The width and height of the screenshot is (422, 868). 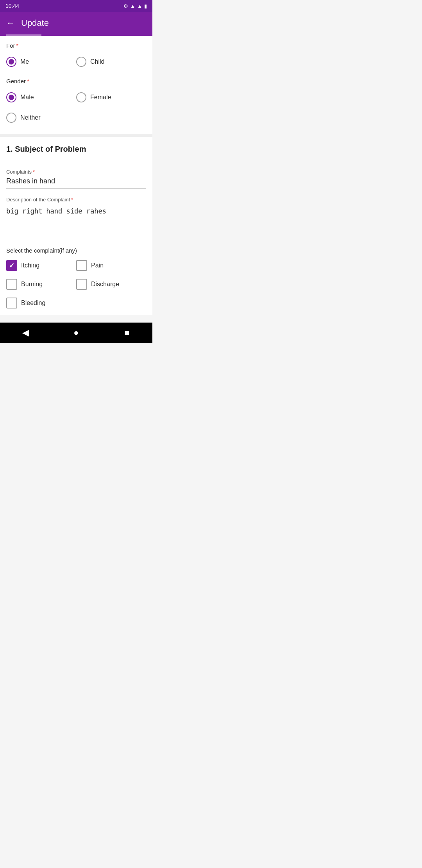 I want to click on checkbox-bleeding-box, so click(x=12, y=303).